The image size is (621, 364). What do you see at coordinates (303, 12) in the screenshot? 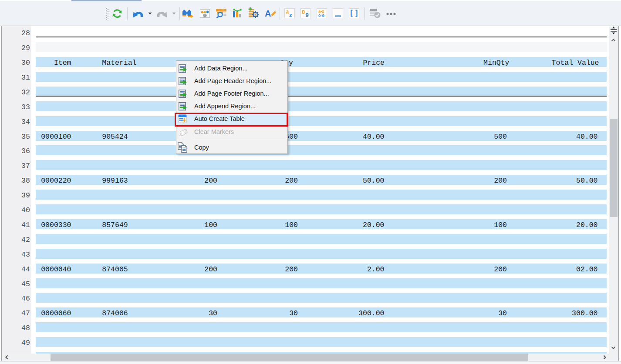
I see `svg-text: 0` at bounding box center [303, 12].